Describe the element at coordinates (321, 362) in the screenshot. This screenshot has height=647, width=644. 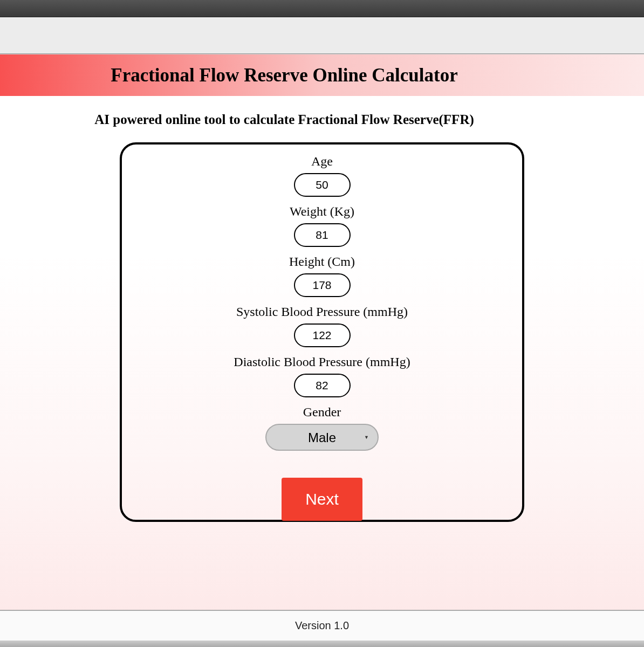
I see `diastolic-label: Diastolic Blood Pressure (mmHg)` at that location.